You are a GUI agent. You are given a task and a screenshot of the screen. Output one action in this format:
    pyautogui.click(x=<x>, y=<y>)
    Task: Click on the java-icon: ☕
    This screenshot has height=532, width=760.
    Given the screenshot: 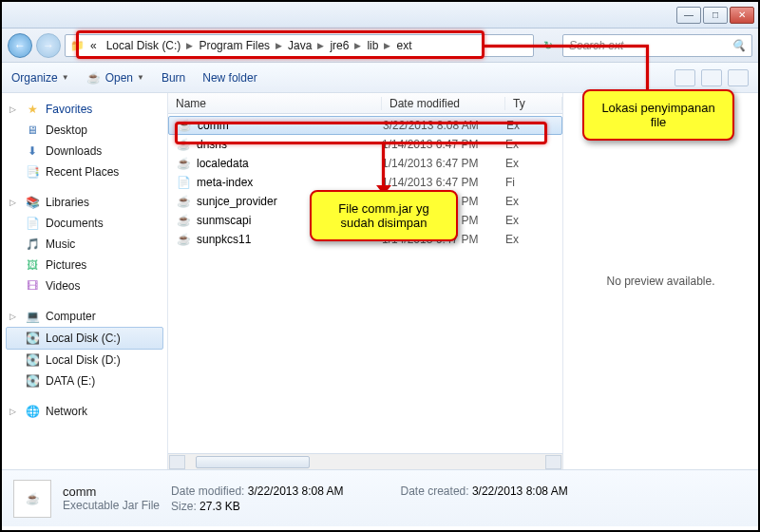 What is the action you would take?
    pyautogui.click(x=94, y=78)
    